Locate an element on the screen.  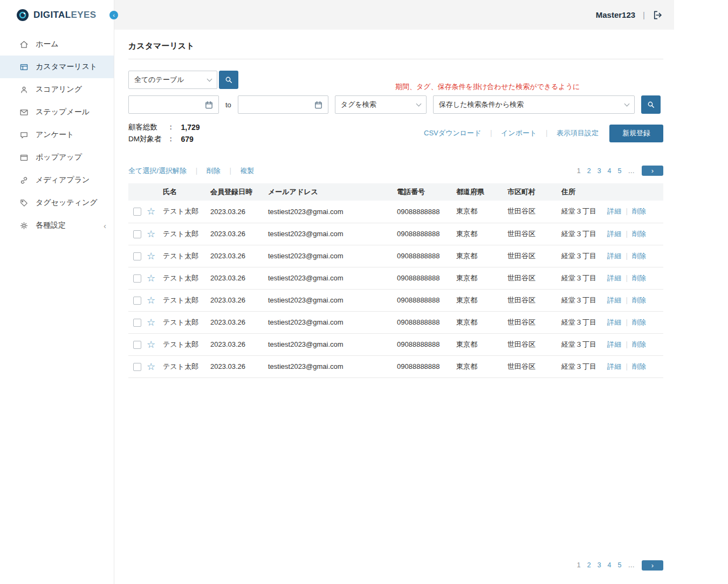
cell-city: 世田谷区 is located at coordinates (534, 367).